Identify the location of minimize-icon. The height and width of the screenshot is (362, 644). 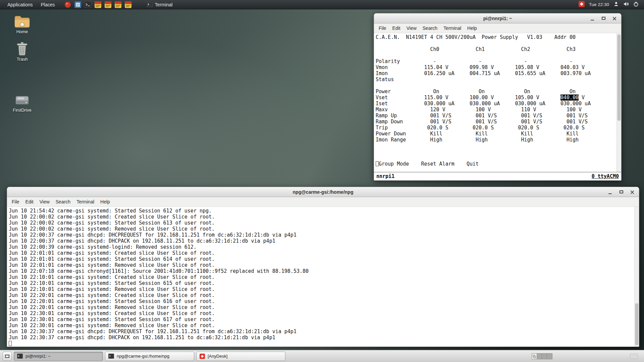
(610, 194).